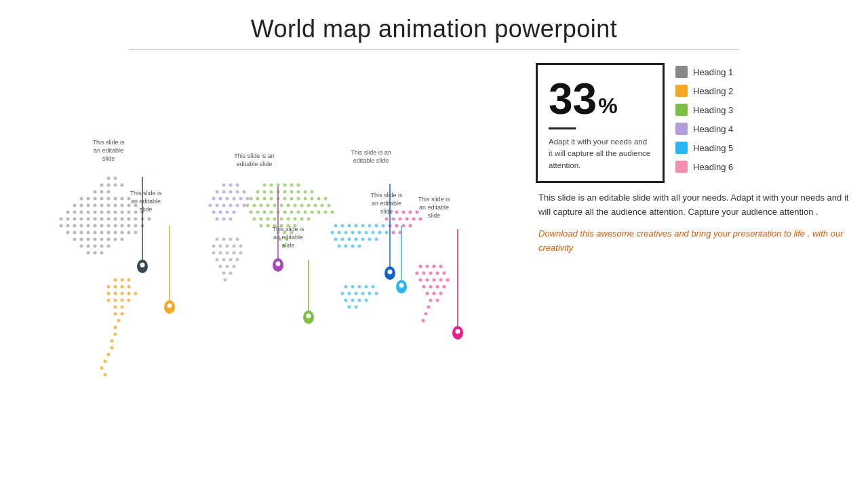 The image size is (868, 488). I want to click on svg-text: slide, so click(387, 211).